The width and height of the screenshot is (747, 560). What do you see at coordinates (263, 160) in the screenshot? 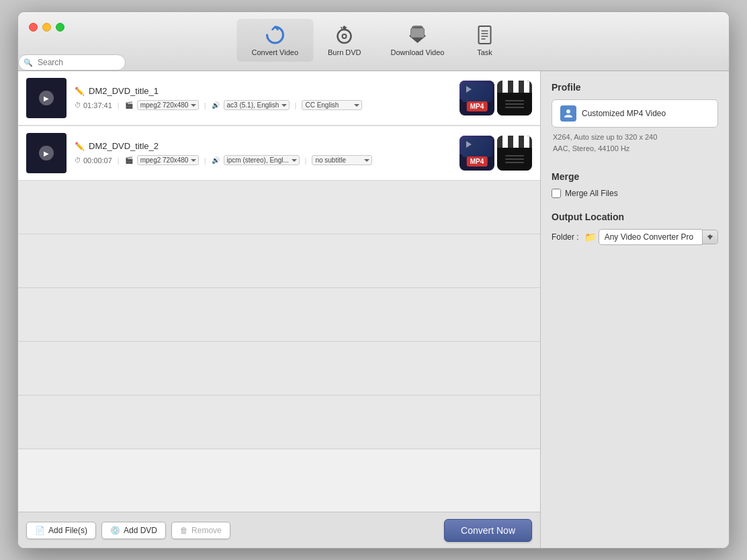
I see `file-meta-2: ⏱ 00:00:07 | 🎬 mpeg2 720x480 | 🔊 i` at bounding box center [263, 160].